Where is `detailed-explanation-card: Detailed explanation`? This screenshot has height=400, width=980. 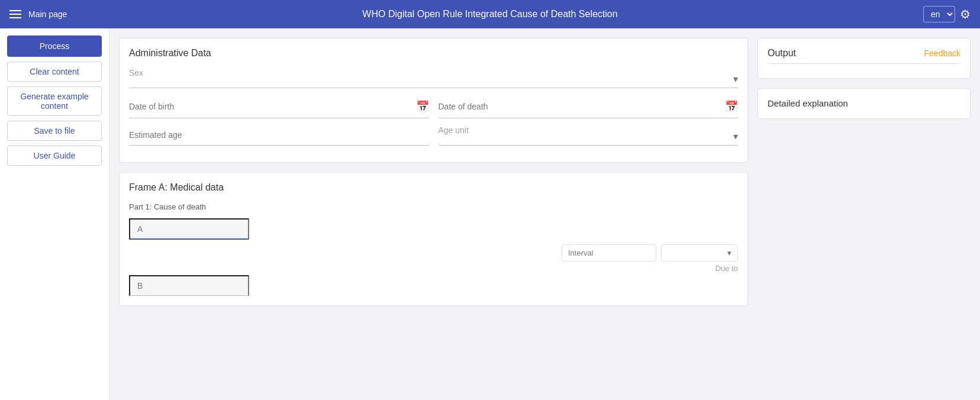 detailed-explanation-card: Detailed explanation is located at coordinates (864, 104).